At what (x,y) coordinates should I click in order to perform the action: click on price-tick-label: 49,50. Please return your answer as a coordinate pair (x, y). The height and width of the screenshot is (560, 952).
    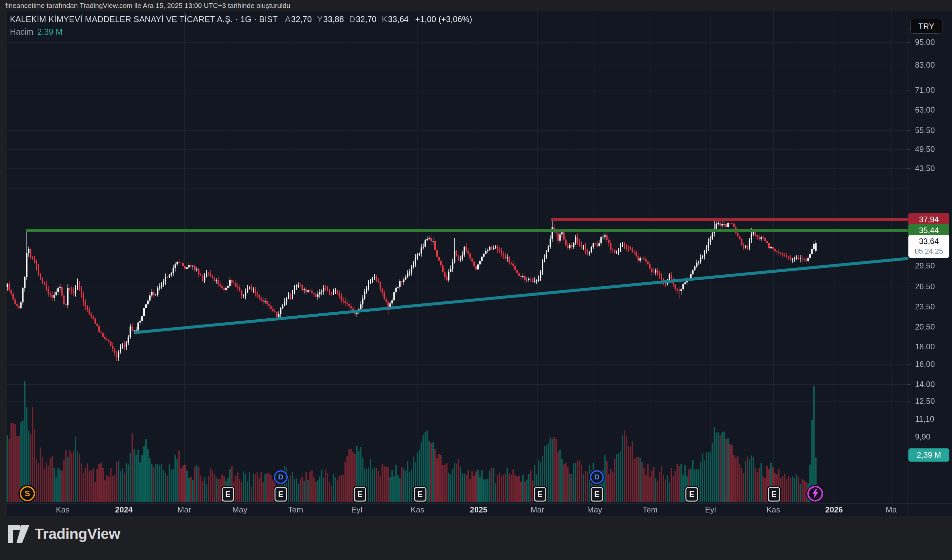
    Looking at the image, I should click on (925, 149).